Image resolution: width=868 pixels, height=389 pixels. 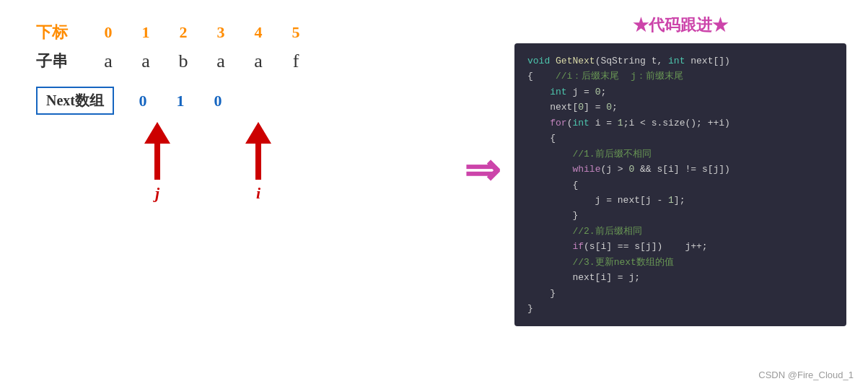 I want to click on char-1: a, so click(x=146, y=61).